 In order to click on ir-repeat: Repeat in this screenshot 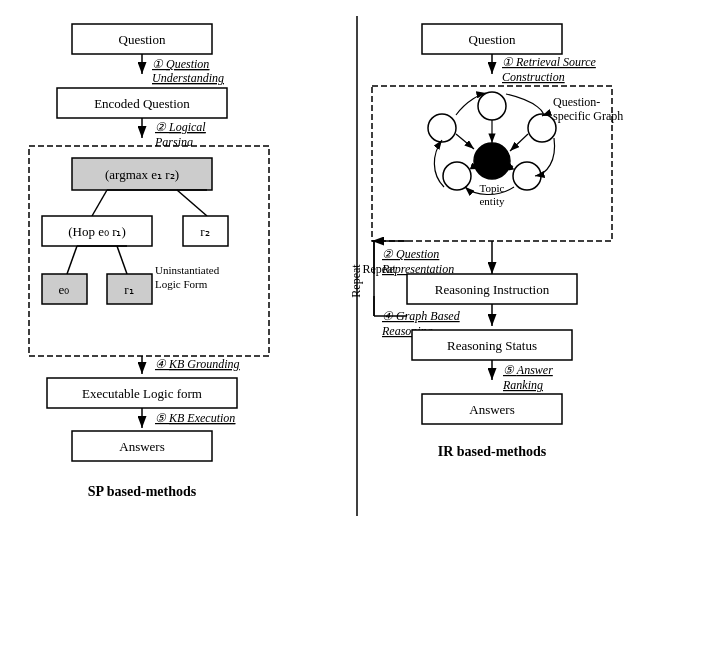, I will do `click(356, 281)`.